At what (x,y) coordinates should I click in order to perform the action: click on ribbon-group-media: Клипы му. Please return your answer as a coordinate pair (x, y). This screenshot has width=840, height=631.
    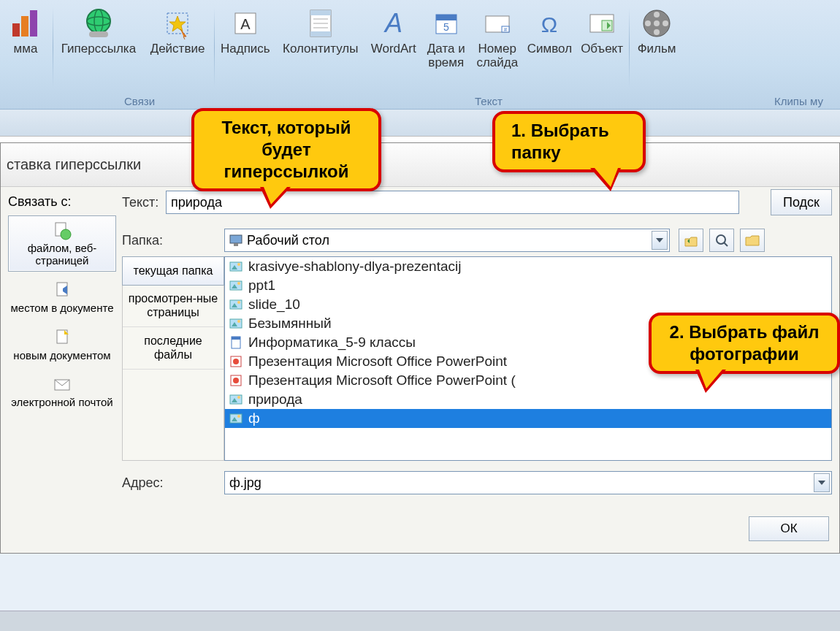
    Looking at the image, I should click on (799, 101).